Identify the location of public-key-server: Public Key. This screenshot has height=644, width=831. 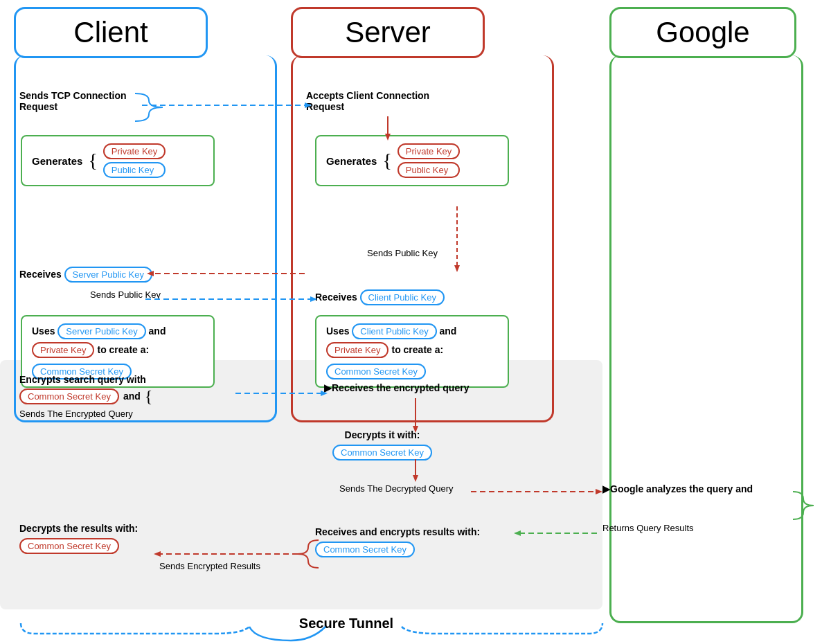
(429, 170).